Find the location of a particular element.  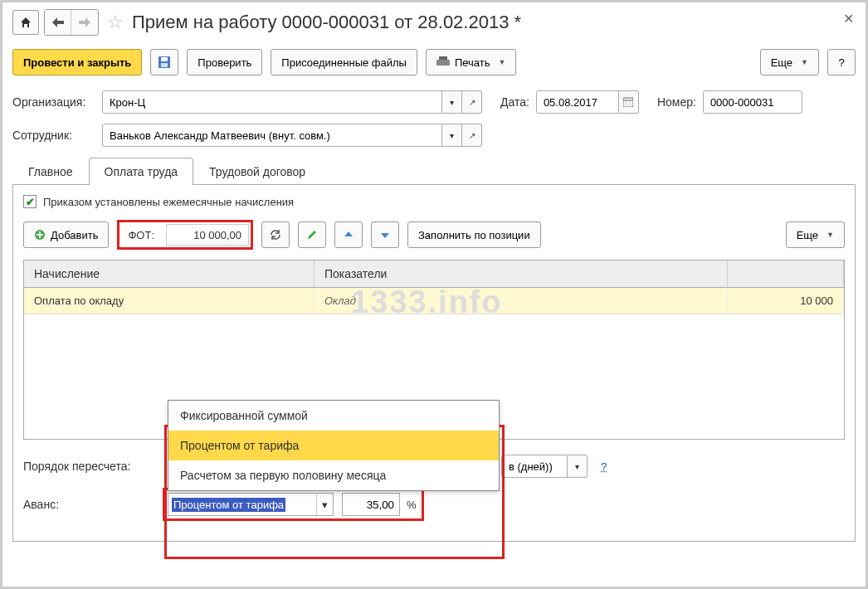

main-toolbar: Провести и закрыть Проверить Присоединен… is located at coordinates (434, 62).